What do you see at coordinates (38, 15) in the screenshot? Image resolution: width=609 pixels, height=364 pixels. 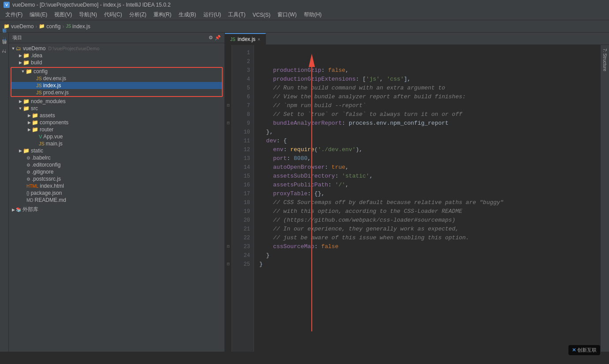 I see `menu-edit: 编辑(E)` at bounding box center [38, 15].